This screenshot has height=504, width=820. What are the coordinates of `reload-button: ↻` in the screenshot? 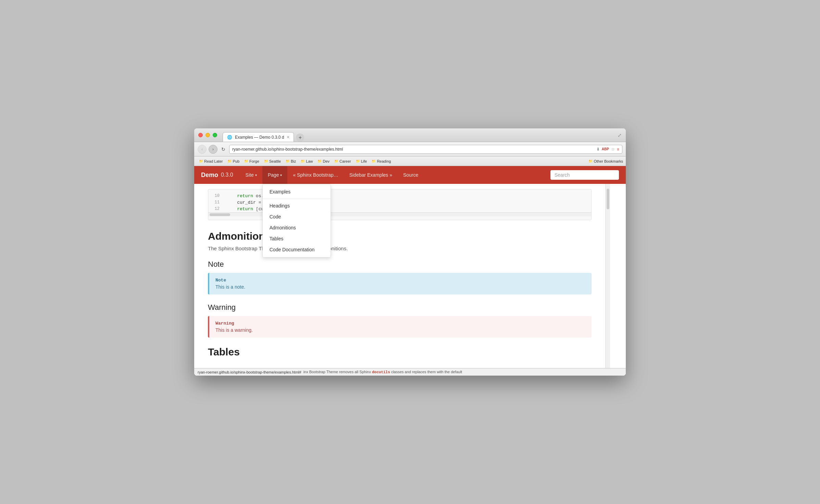 It's located at (223, 149).